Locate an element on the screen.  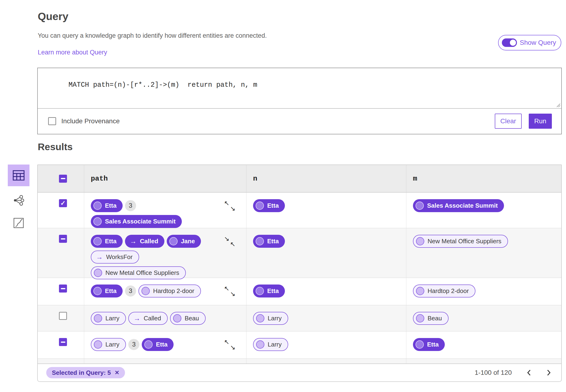
include-provenance: Include Provenance is located at coordinates (84, 121).